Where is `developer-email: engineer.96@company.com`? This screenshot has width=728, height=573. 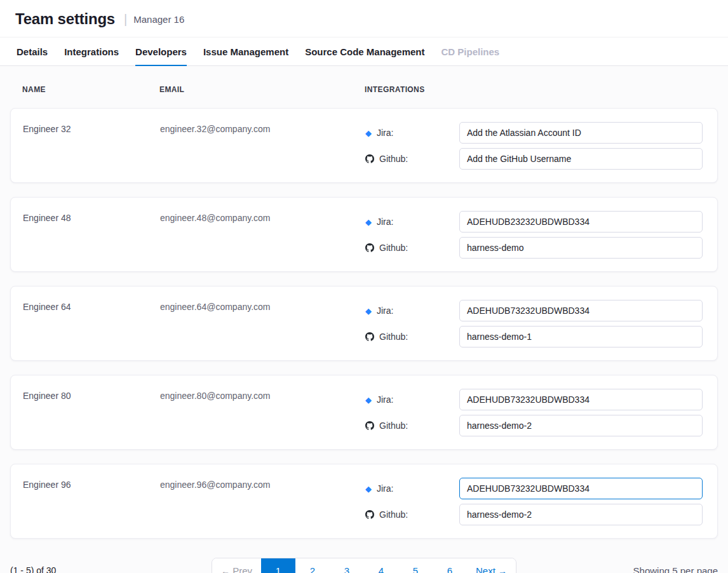
developer-email: engineer.96@company.com is located at coordinates (263, 501).